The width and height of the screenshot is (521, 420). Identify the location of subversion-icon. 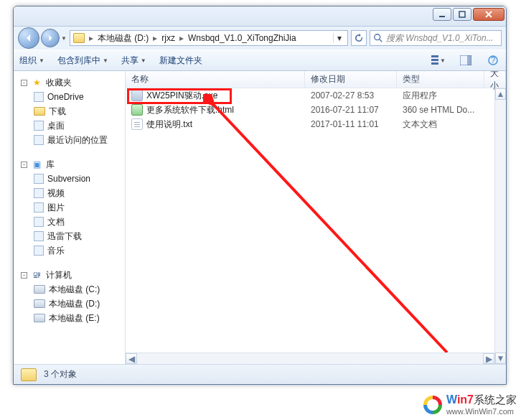
(39, 179).